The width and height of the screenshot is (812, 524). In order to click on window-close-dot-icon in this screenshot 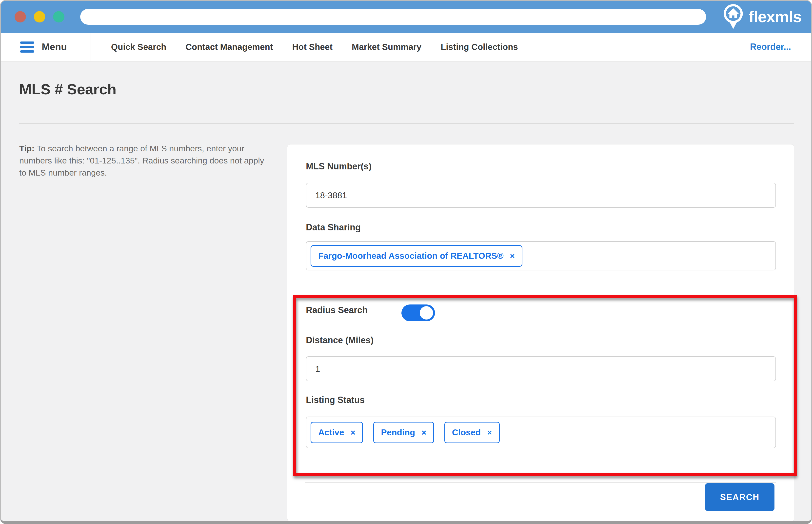, I will do `click(20, 17)`.